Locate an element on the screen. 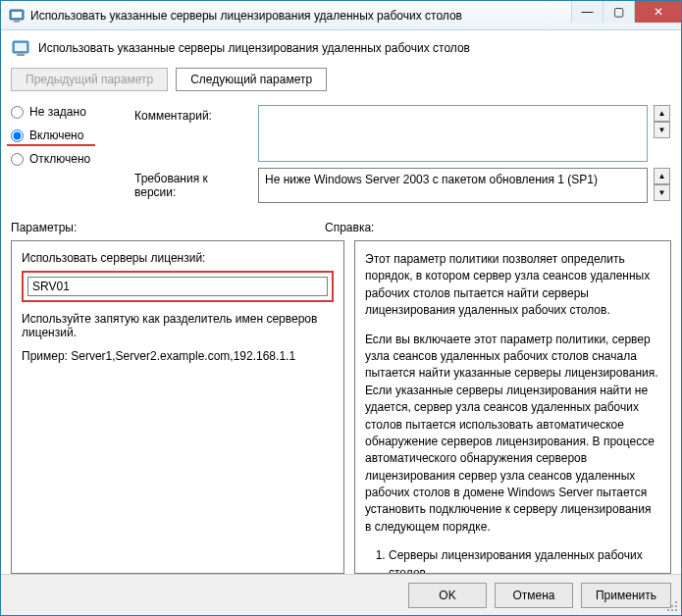  app-icon is located at coordinates (17, 16).